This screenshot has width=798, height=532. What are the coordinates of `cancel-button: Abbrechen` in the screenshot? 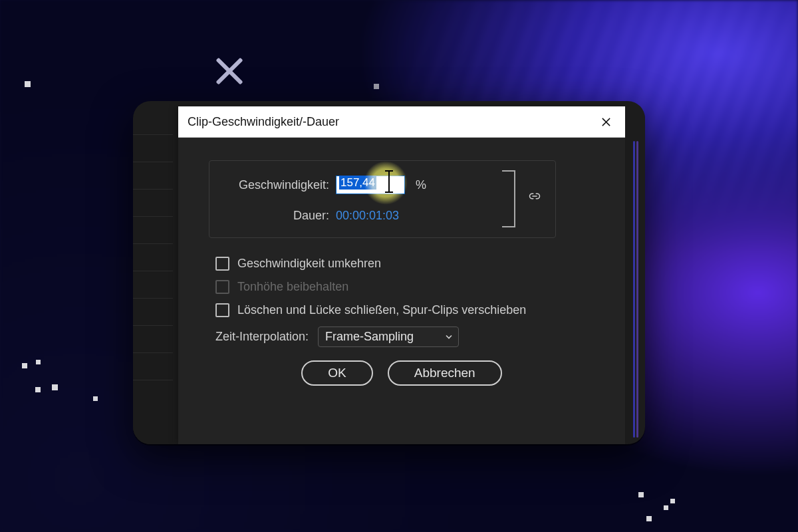 It's located at (445, 373).